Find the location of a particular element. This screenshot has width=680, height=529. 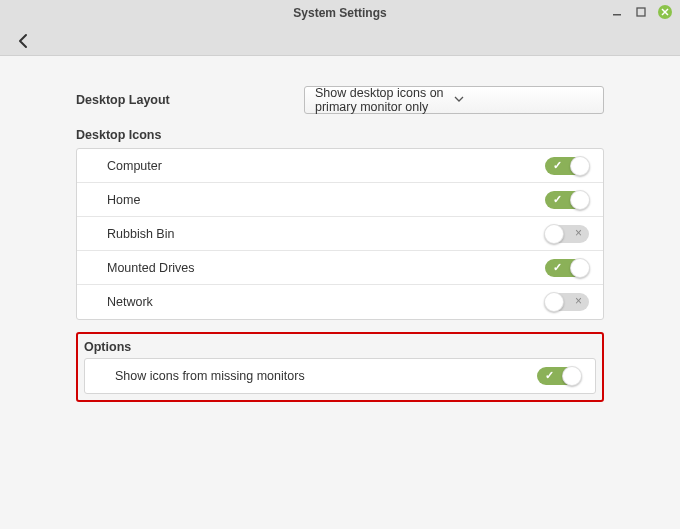

window-controls is located at coordinates (641, 12).